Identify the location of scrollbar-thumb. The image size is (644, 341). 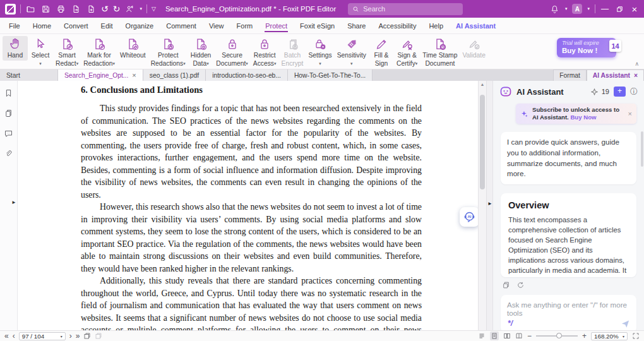
(482, 142).